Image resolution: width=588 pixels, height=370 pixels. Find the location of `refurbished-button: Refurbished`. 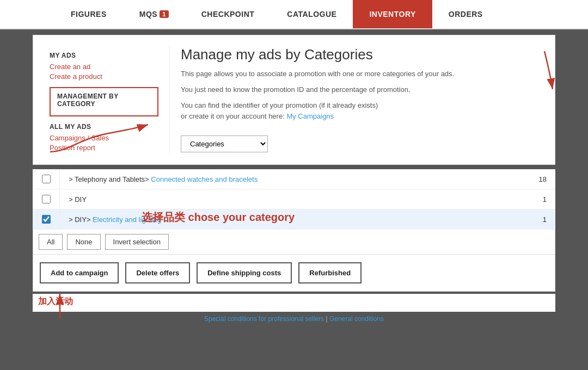

refurbished-button: Refurbished is located at coordinates (330, 273).